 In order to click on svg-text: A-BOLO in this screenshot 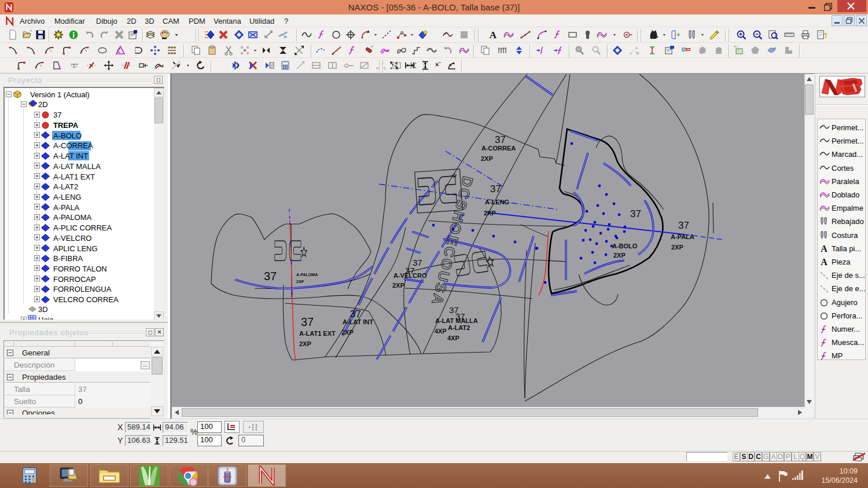, I will do `click(625, 246)`.